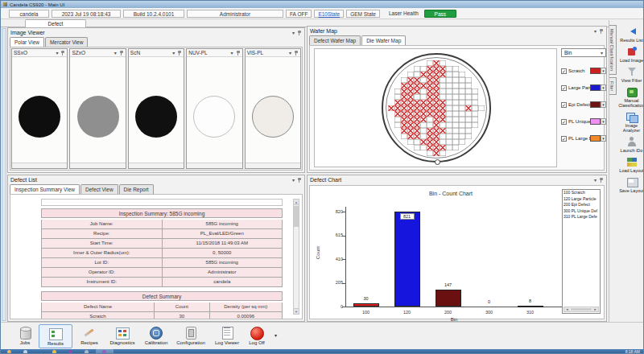 Image resolution: width=644 pixels, height=354 pixels. I want to click on wafer-map-canvas, so click(436, 108).